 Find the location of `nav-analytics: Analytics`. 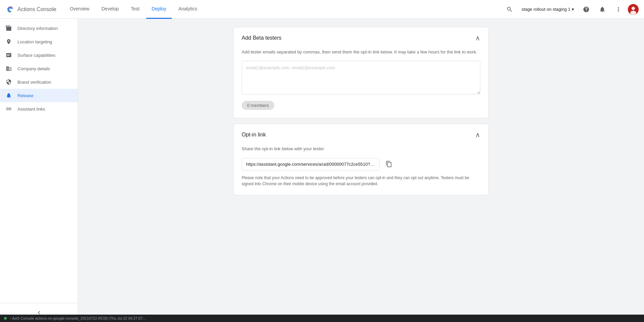

nav-analytics: Analytics is located at coordinates (188, 9).